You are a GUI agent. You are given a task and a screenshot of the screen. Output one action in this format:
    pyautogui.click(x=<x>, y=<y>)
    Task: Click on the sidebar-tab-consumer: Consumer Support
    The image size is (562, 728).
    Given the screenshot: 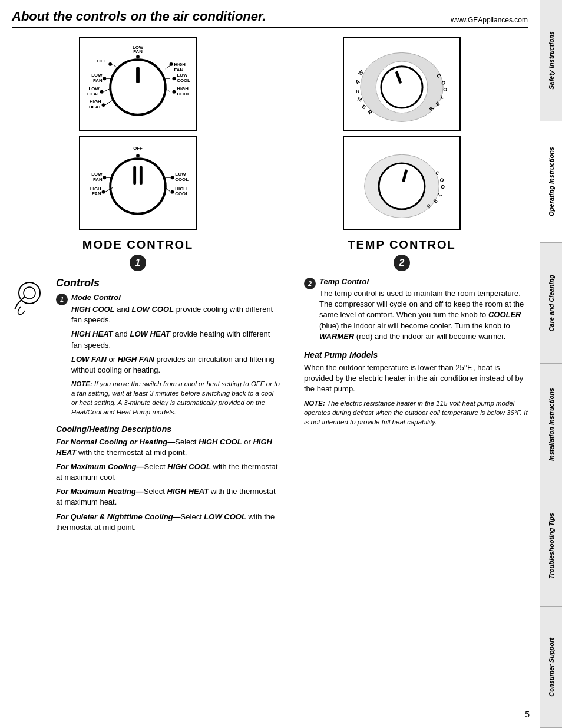 What is the action you would take?
    pyautogui.click(x=551, y=667)
    